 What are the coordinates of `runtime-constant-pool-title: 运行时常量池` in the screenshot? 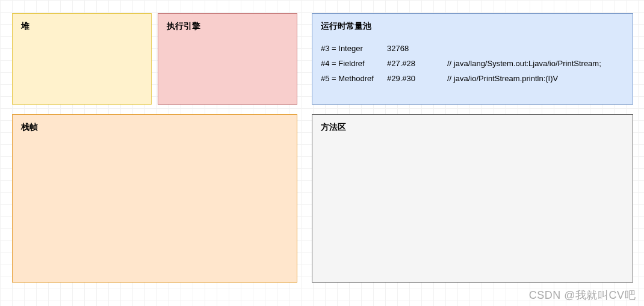 It's located at (472, 26).